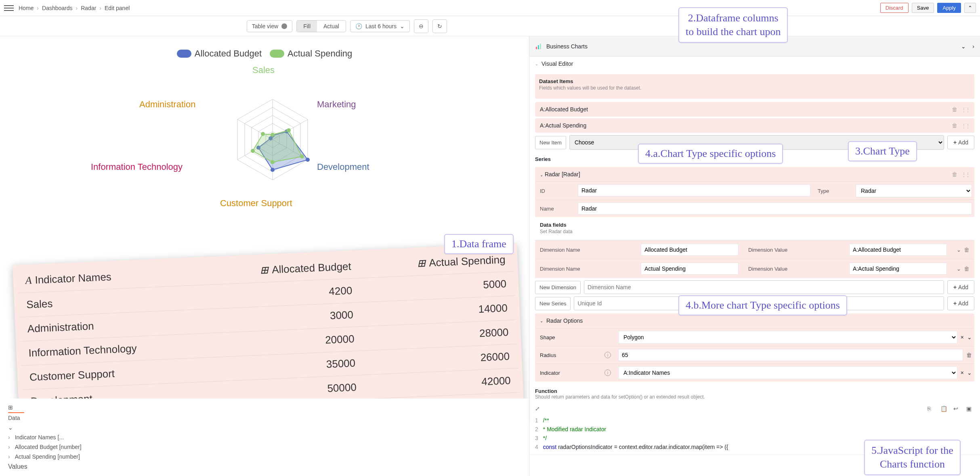 This screenshot has height=476, width=980. What do you see at coordinates (961, 142) in the screenshot?
I see `add-item-button: Add` at bounding box center [961, 142].